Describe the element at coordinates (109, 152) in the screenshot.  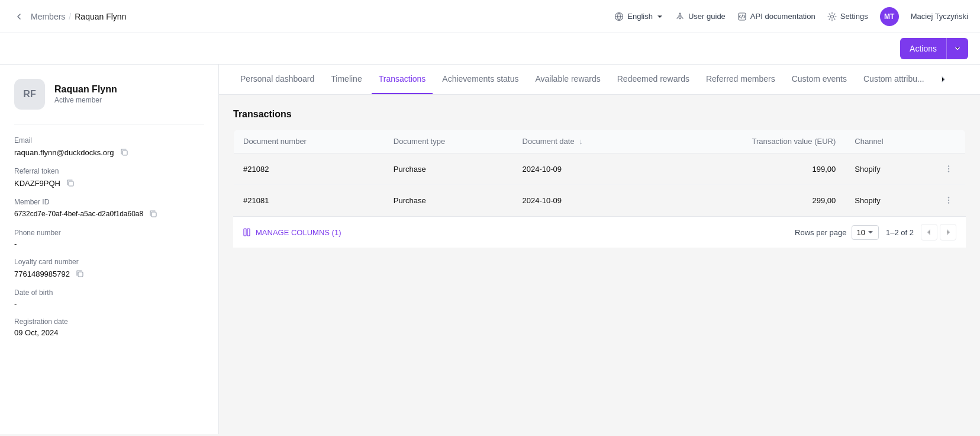
I see `profile-email-value: raquan.flynn@duckdocks.org` at that location.